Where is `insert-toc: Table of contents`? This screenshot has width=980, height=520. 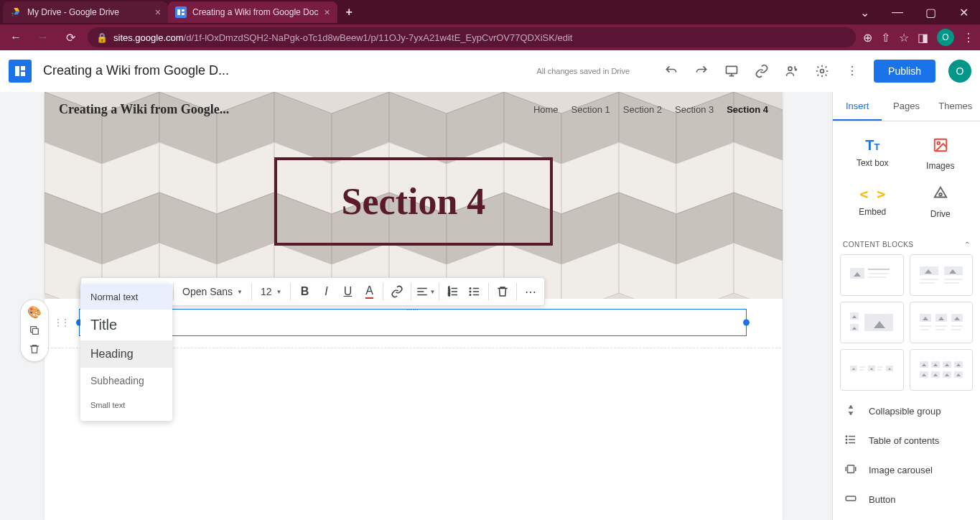 insert-toc: Table of contents is located at coordinates (906, 441).